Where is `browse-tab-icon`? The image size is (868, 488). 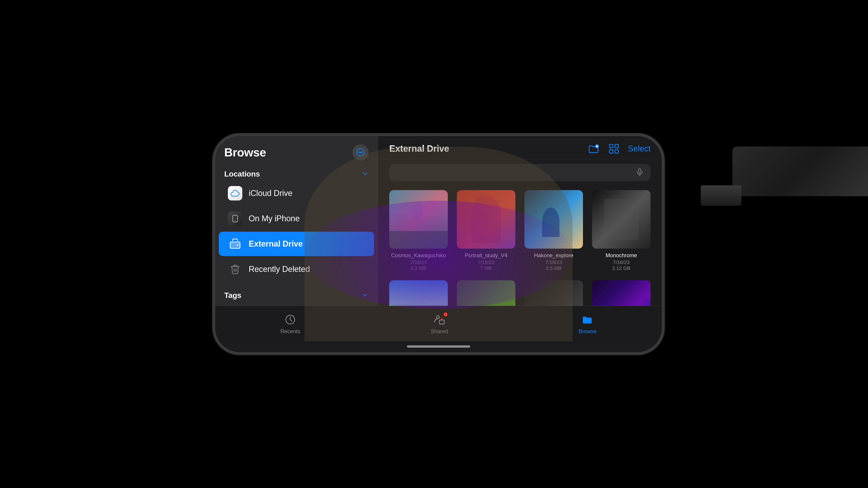 browse-tab-icon is located at coordinates (588, 319).